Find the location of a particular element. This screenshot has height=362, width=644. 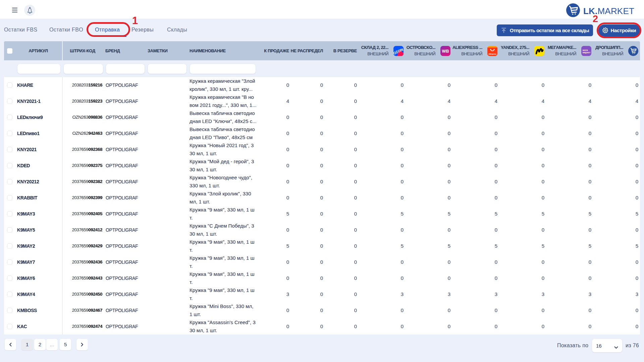

svg-text: AliExpress is located at coordinates (492, 54).